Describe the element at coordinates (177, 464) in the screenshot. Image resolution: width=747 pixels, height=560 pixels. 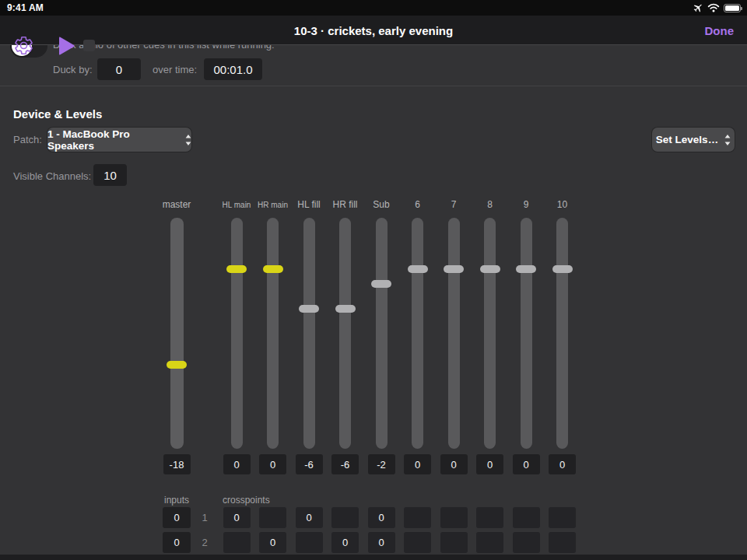
I see `fader-value-field: -18` at that location.